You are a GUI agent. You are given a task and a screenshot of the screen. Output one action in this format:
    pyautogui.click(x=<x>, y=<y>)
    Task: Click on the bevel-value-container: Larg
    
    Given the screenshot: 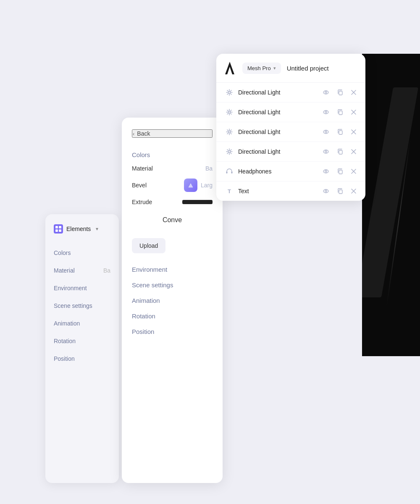 What is the action you would take?
    pyautogui.click(x=198, y=185)
    